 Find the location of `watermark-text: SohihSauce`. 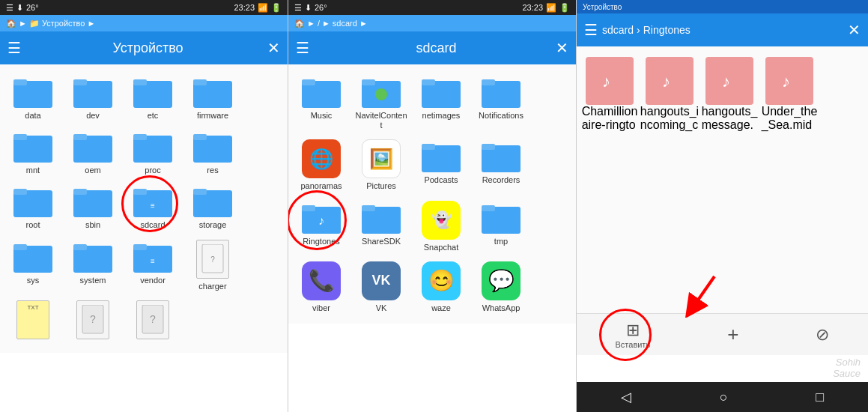

watermark-text: SohihSauce is located at coordinates (722, 369).